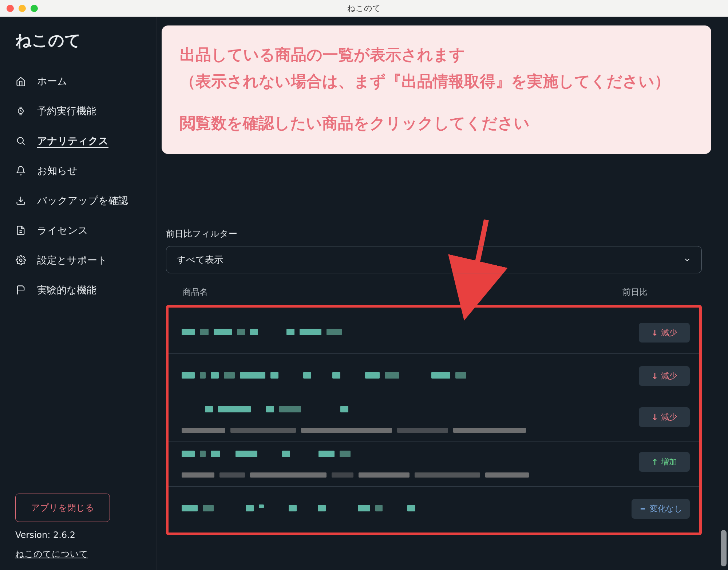 This screenshot has height=570, width=728. What do you see at coordinates (434, 464) in the screenshot?
I see `table-row: ↑ 増加` at bounding box center [434, 464].